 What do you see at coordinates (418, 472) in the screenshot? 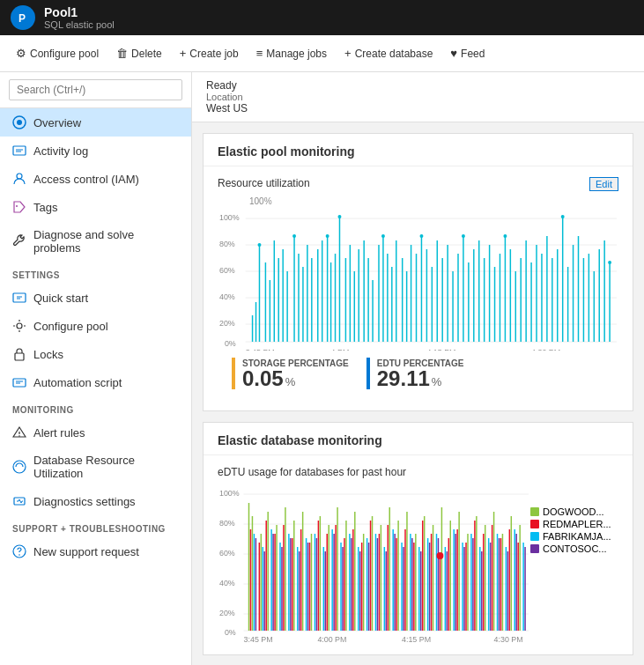
I see `db-chart-title: eDTU usage for databases for past hour` at bounding box center [418, 472].